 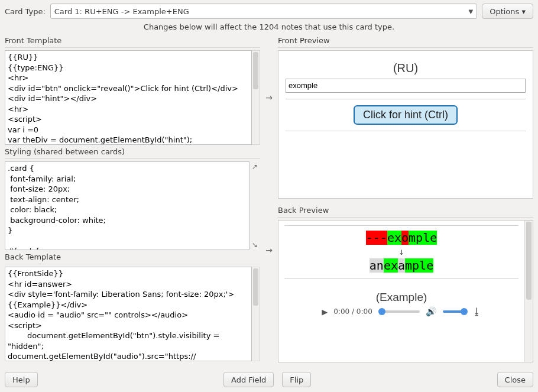 I want to click on hint-button: Click for hint (Ctrl), so click(x=406, y=115).